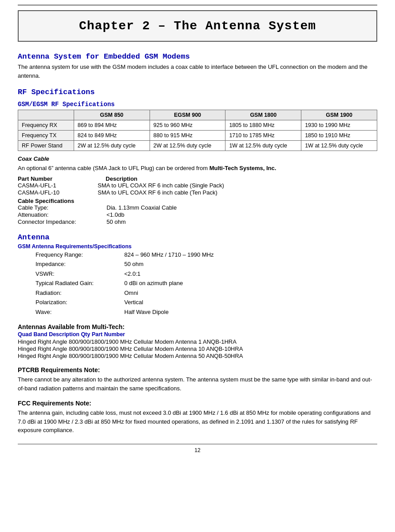  Describe the element at coordinates (80, 293) in the screenshot. I see `antenna-spec-label: Radiation:` at that location.